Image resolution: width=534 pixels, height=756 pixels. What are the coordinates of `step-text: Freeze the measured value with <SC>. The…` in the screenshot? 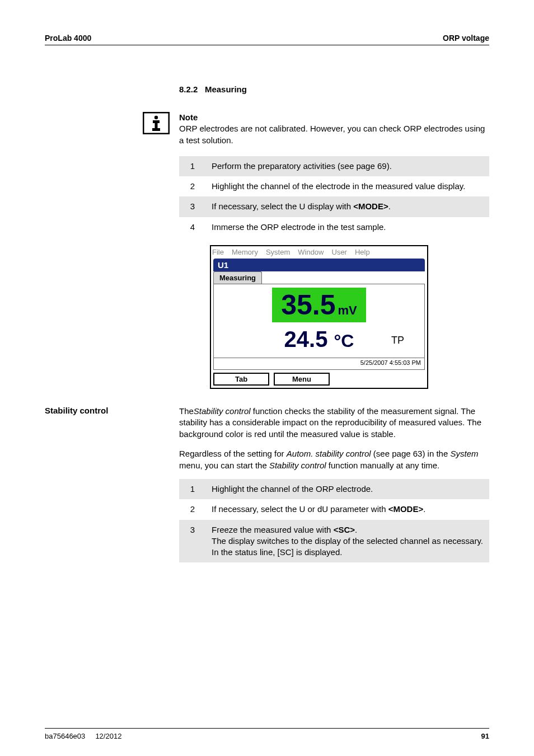 It's located at (348, 542).